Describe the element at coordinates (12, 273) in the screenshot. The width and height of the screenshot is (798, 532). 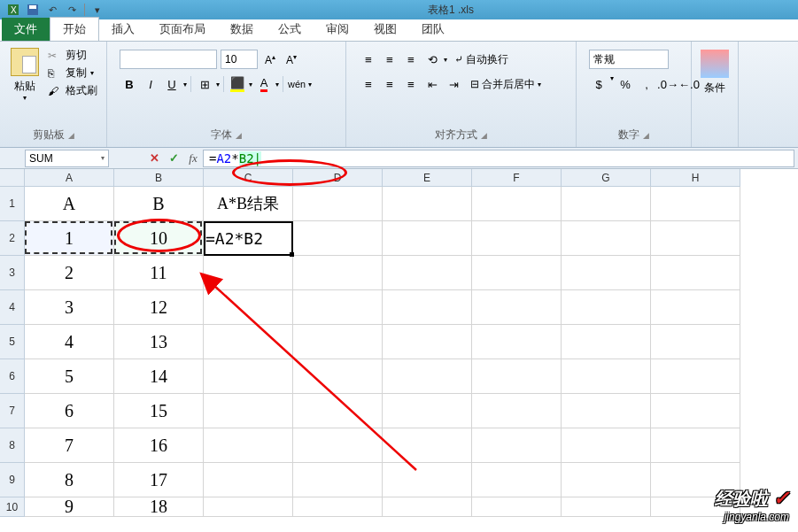
I see `row-header-3: 3` at that location.